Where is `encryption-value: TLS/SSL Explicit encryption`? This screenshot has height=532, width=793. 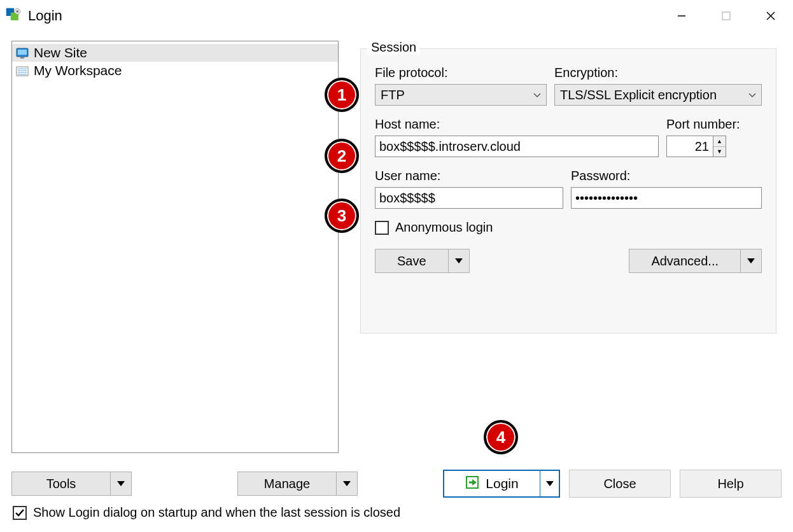
encryption-value: TLS/SSL Explicit encryption is located at coordinates (638, 95).